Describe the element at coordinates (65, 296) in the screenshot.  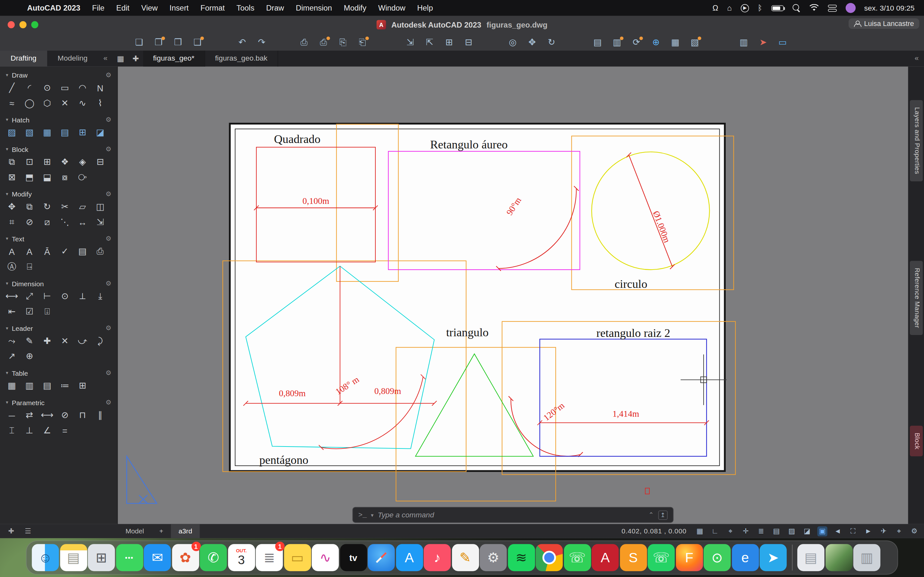
I see `tool-icon: ⊙` at that location.